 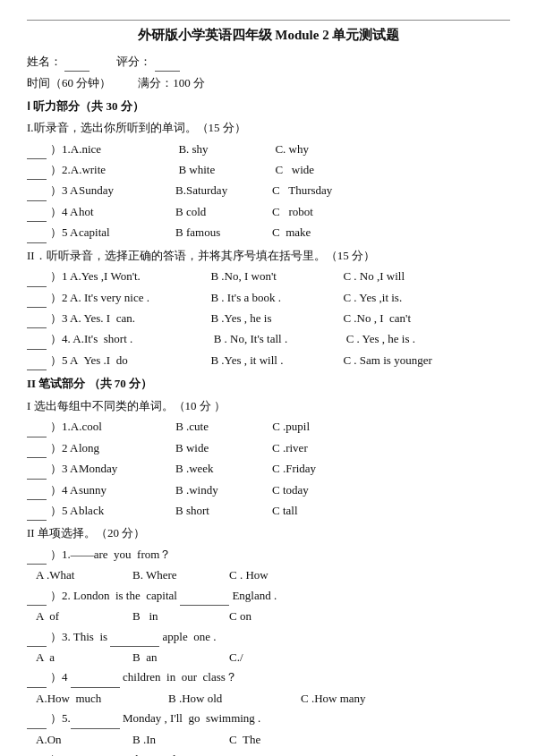 What do you see at coordinates (268, 256) in the screenshot?
I see `part1-sec2-header: II．听听录音，选择正确的答语，并将其序号填在括号里。（15 分）` at bounding box center [268, 256].